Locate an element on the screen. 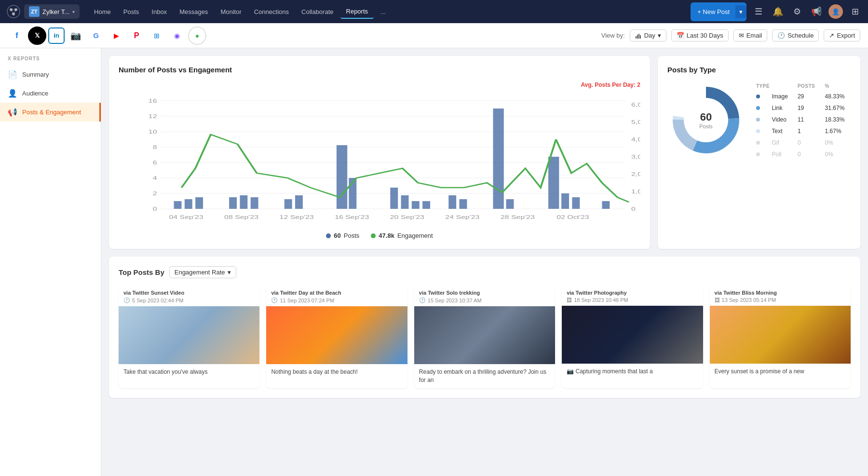 Image resolution: width=868 pixels, height=476 pixels. tab-facebook: f is located at coordinates (17, 36).